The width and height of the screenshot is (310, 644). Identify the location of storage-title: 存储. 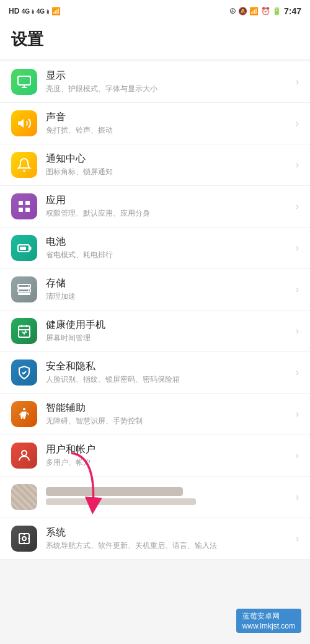
(171, 284).